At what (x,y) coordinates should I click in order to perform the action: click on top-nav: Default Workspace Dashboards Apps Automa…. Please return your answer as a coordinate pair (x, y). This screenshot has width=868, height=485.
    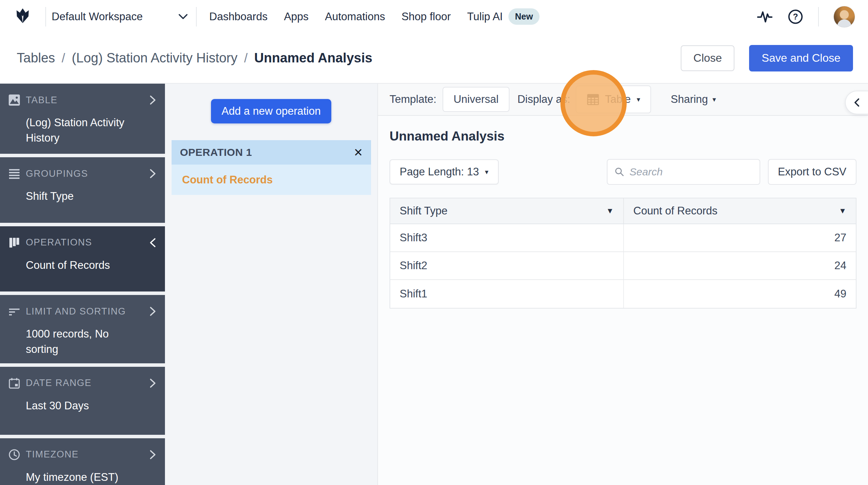
    Looking at the image, I should click on (434, 17).